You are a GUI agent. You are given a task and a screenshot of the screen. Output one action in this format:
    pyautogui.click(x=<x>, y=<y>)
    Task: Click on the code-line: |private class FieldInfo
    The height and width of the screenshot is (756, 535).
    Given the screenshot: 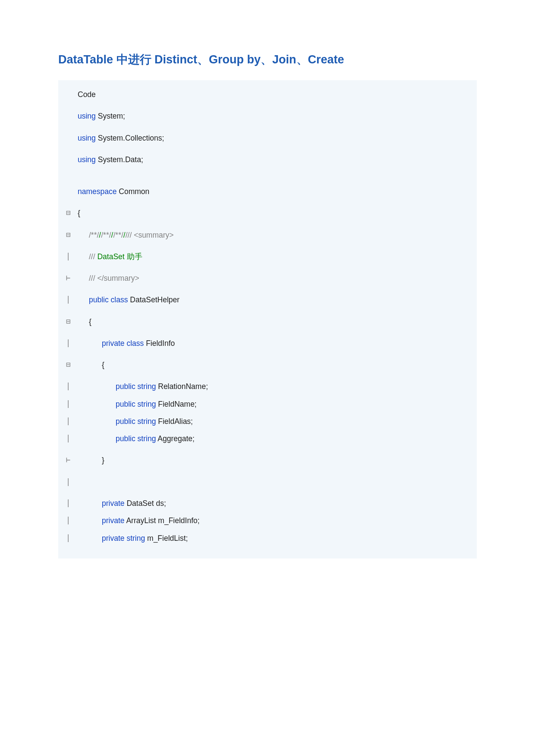 What is the action you would take?
    pyautogui.click(x=268, y=343)
    